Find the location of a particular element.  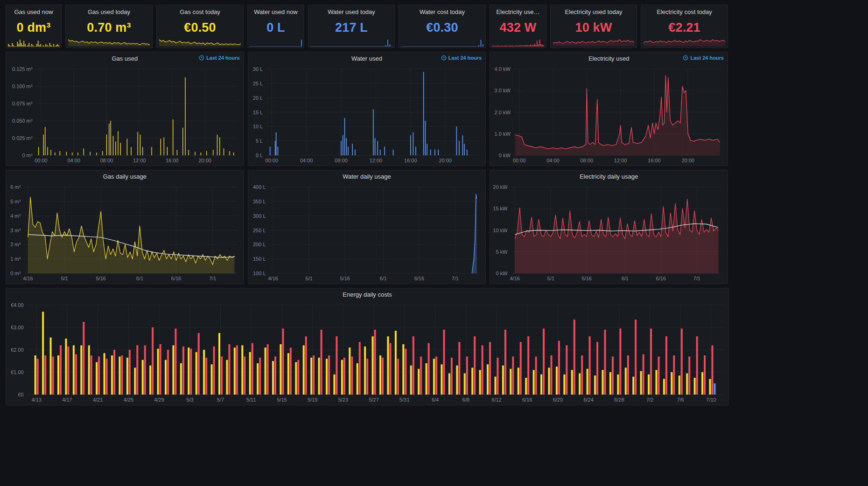

panel-header: Electricity daily usage is located at coordinates (609, 176).